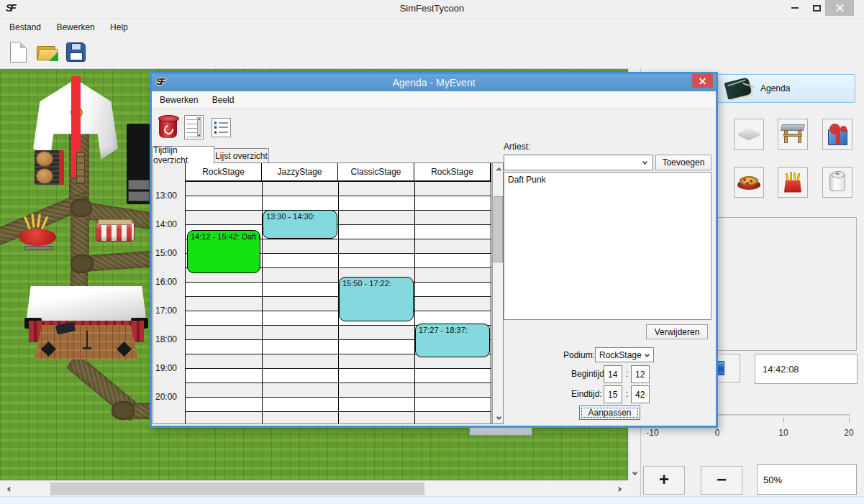 The width and height of the screenshot is (864, 504). Describe the element at coordinates (635, 472) in the screenshot. I see `map-scroll-down-button` at that location.